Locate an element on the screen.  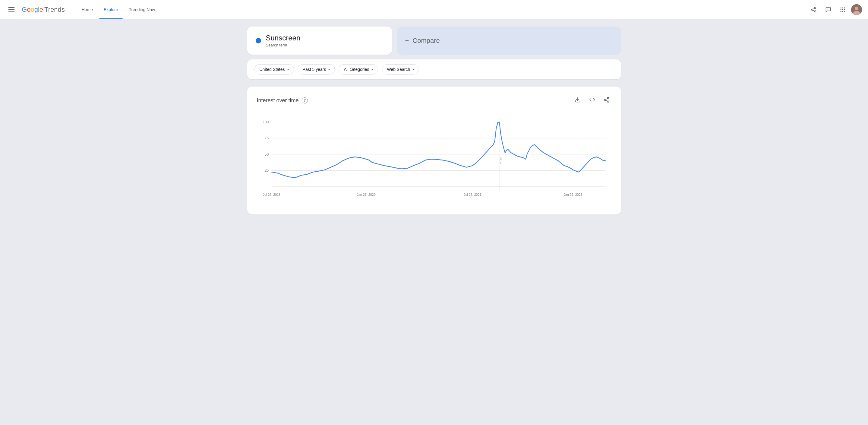
svg-text: 75 is located at coordinates (267, 138).